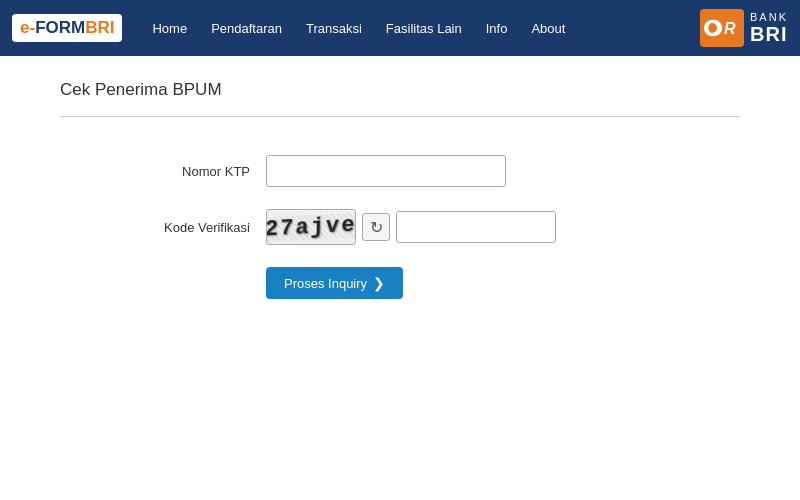 The image size is (800, 500). What do you see at coordinates (476, 227) in the screenshot?
I see `captcha-input` at bounding box center [476, 227].